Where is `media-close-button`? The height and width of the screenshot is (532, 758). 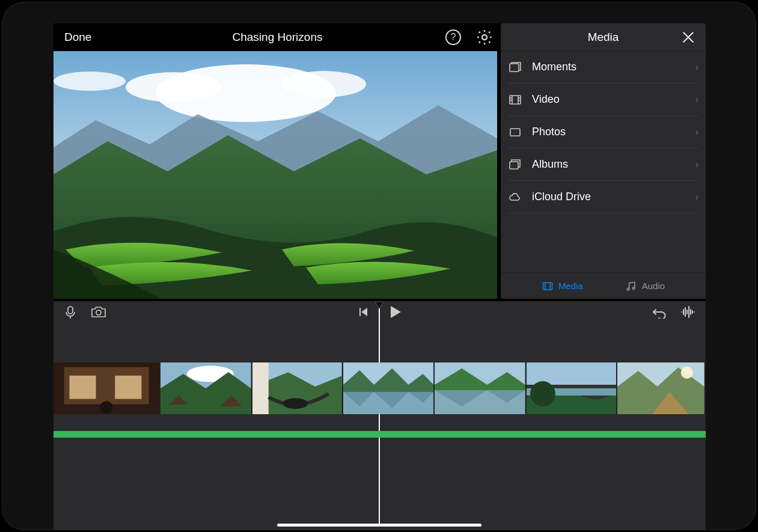 media-close-button is located at coordinates (688, 37).